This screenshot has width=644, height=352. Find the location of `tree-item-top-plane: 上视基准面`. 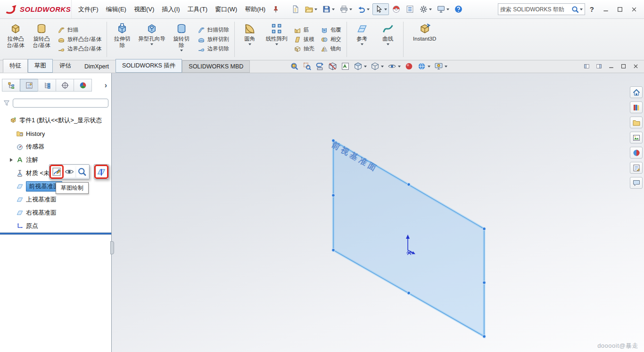

tree-item-top-plane: 上视基准面 is located at coordinates (56, 200).